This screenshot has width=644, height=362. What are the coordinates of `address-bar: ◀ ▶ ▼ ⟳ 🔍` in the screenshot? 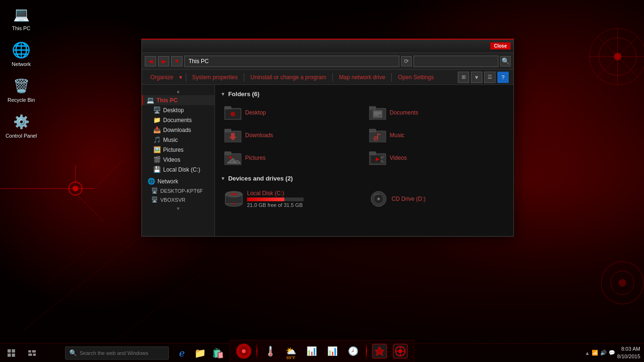 It's located at (328, 61).